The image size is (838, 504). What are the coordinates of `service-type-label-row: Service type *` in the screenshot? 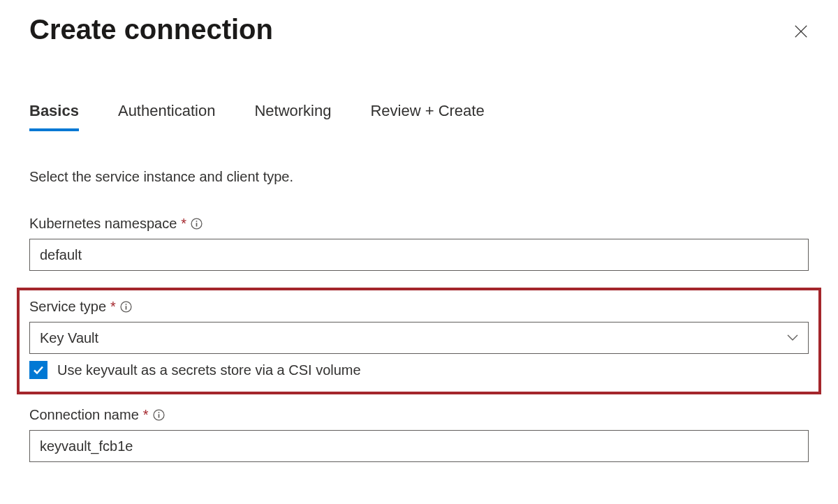 It's located at (419, 307).